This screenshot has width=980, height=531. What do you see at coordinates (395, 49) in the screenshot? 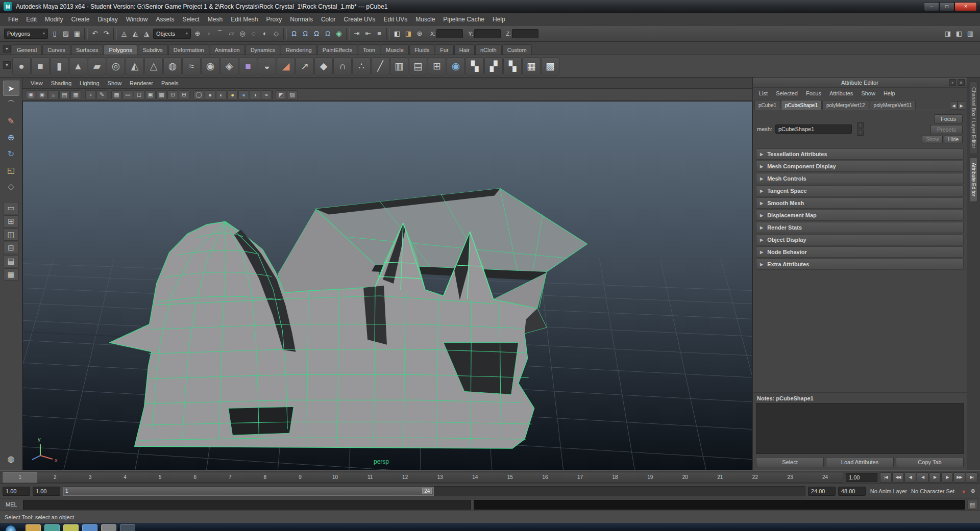
I see `shelf-tab: Muscle` at bounding box center [395, 49].